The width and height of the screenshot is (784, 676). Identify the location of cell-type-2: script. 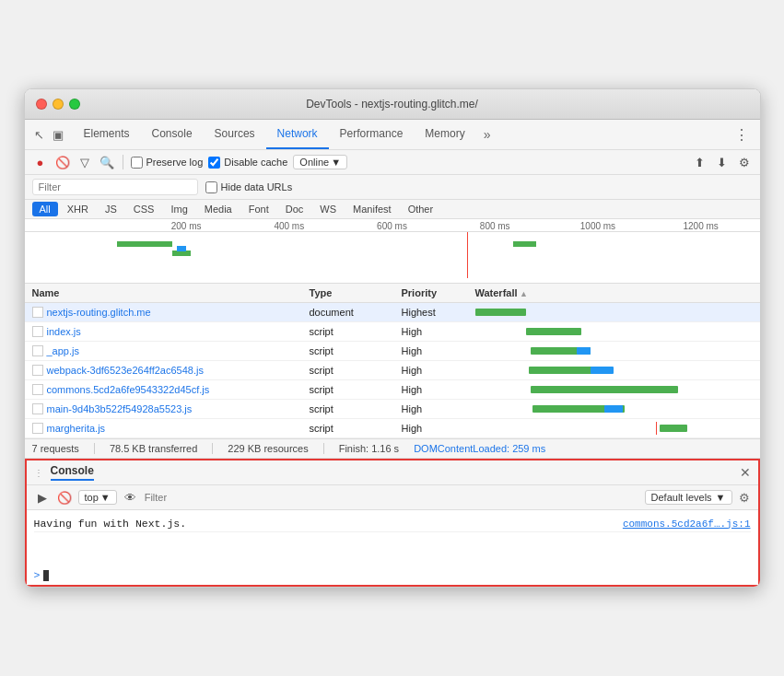
(356, 351).